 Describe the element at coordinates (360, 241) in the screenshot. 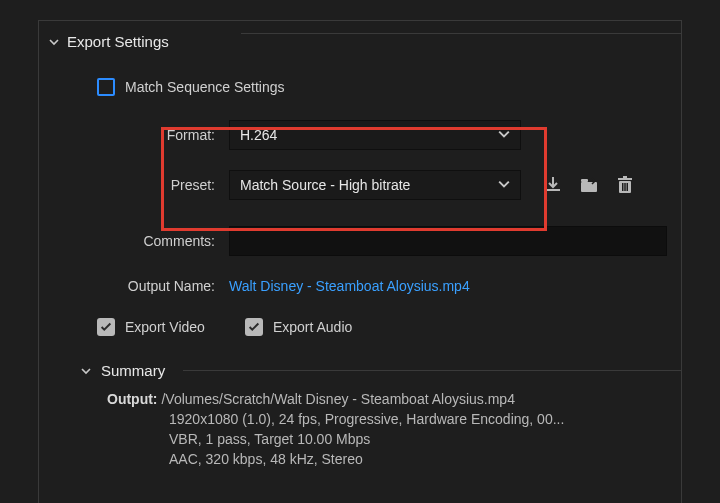

I see `comments-row: Comments:` at that location.